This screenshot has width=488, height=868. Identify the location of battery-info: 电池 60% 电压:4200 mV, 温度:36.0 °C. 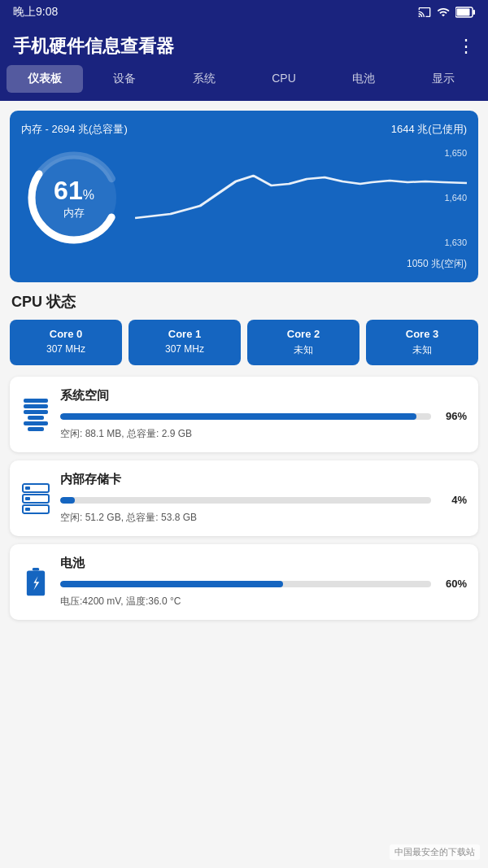
(264, 582).